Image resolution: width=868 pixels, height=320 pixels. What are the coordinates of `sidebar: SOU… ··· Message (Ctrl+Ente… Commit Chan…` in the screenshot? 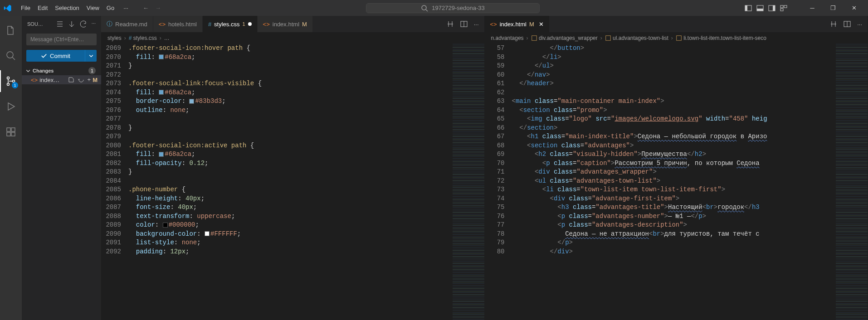 It's located at (62, 168).